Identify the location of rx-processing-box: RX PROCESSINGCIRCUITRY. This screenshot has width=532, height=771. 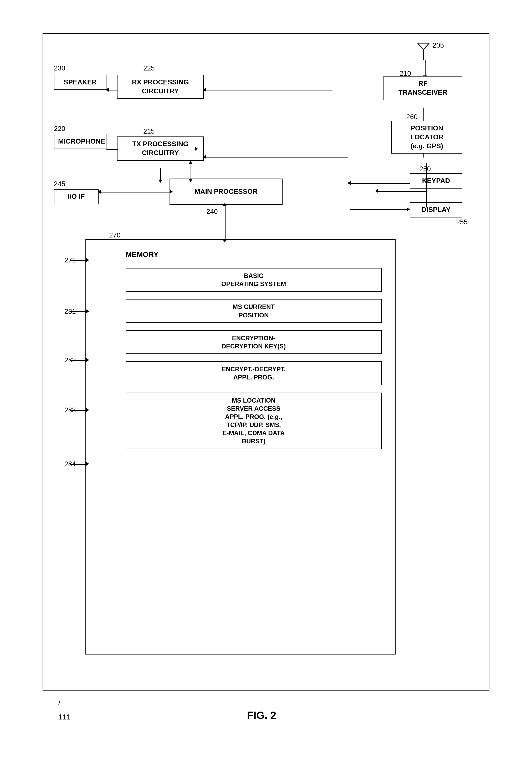
(160, 87).